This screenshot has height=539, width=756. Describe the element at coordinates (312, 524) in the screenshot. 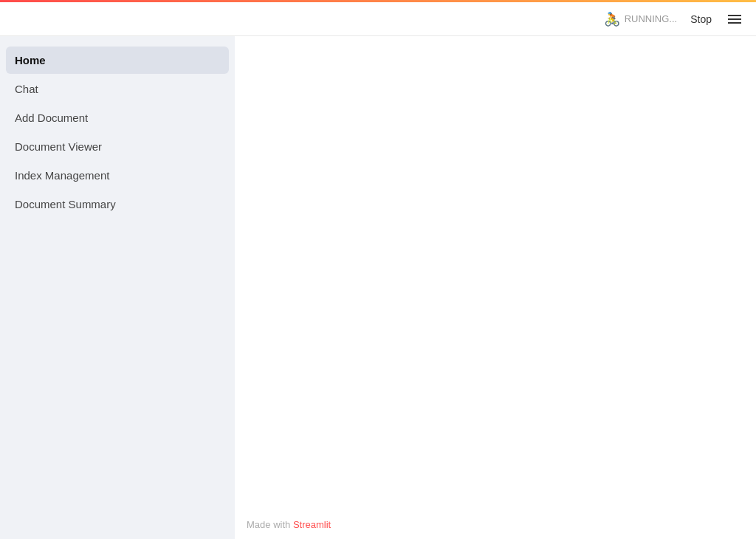

I see `streamlit-link: Streamlit` at that location.